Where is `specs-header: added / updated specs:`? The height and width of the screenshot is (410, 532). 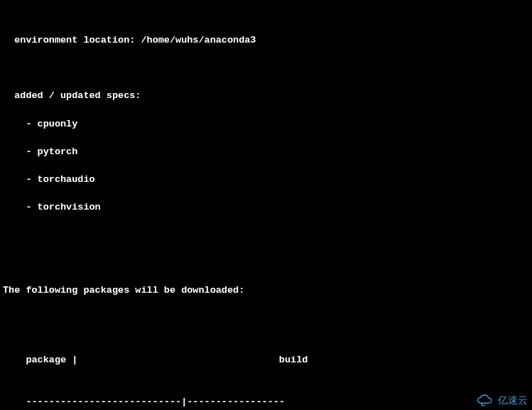
specs-header: added / updated specs: is located at coordinates (264, 96).